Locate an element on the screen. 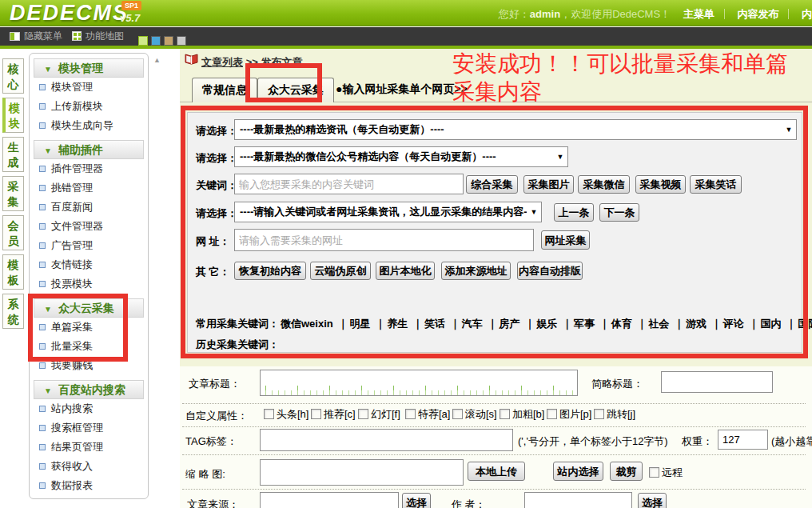 This screenshot has height=508, width=812. sidebar-item-batch-collect: 批量采集 is located at coordinates (89, 346).